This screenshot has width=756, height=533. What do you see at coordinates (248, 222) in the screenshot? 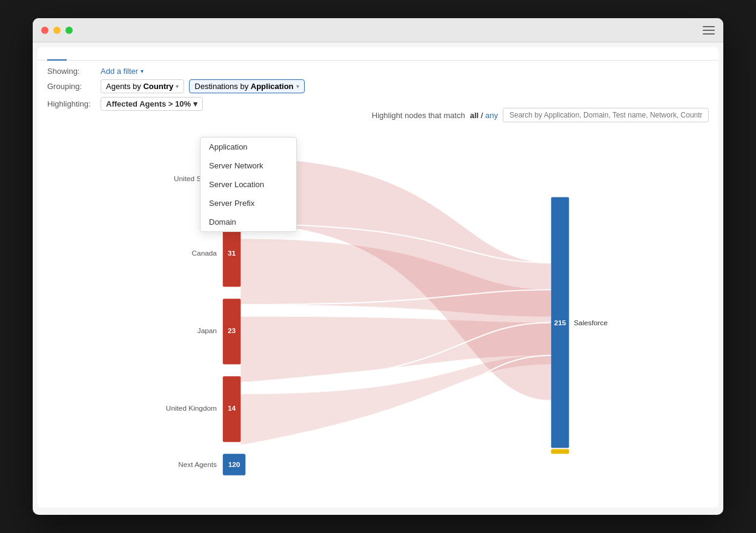
I see `dropdown-item-domain: Domain` at bounding box center [248, 222].